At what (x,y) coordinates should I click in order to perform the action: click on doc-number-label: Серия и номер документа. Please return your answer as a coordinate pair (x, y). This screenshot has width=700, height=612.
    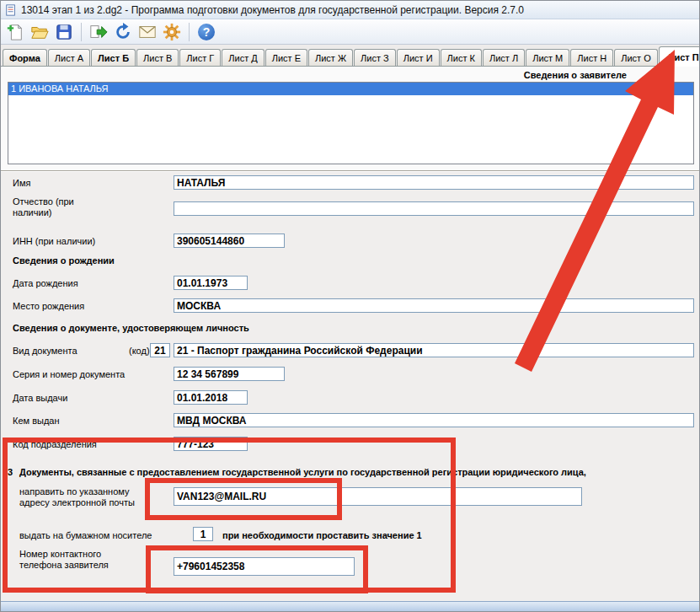
    Looking at the image, I should click on (69, 374).